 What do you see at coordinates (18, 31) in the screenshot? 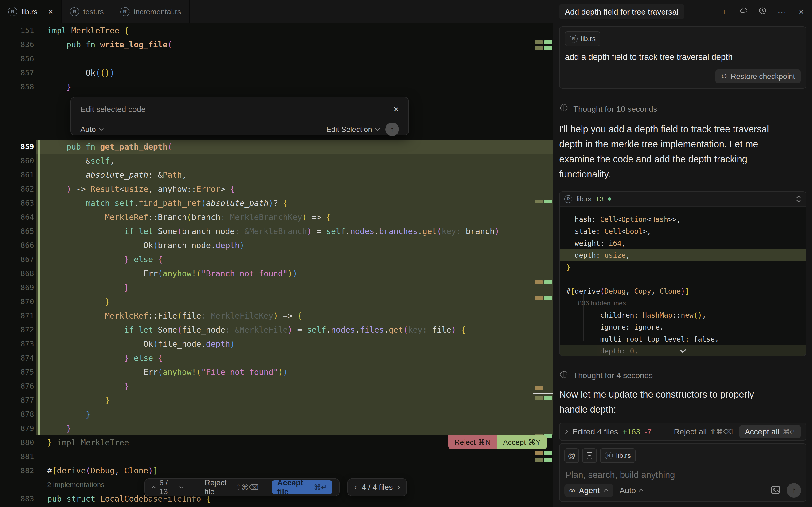
I see `line-number: 151` at bounding box center [18, 31].